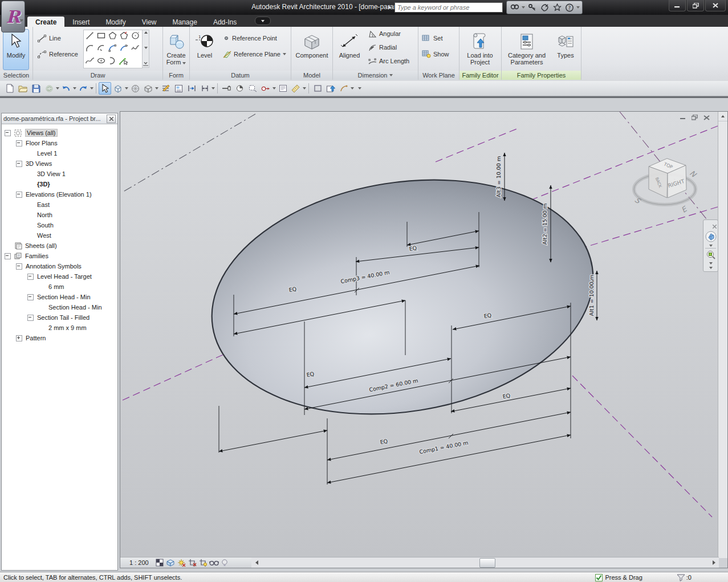 The width and height of the screenshot is (728, 582). Describe the element at coordinates (375, 75) in the screenshot. I see `panel-label-dimension: Dimension` at that location.